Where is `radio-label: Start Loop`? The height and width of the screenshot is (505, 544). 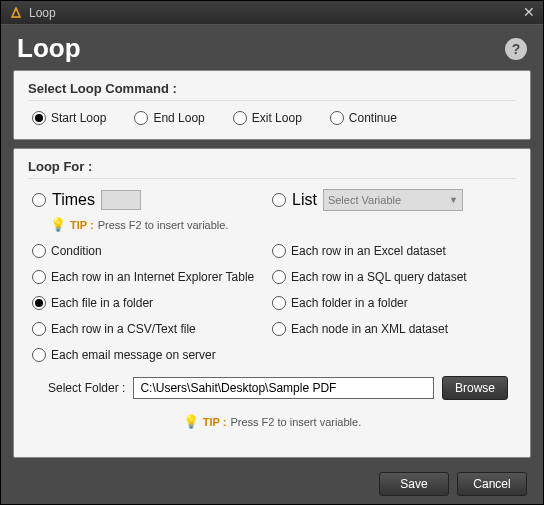
radio-label: Start Loop is located at coordinates (78, 118).